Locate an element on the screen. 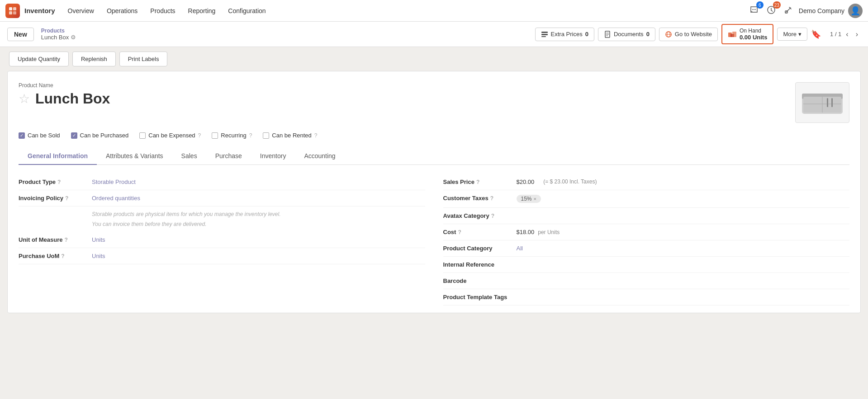  field-cost: Cost ? $18.00 per Units is located at coordinates (647, 232).